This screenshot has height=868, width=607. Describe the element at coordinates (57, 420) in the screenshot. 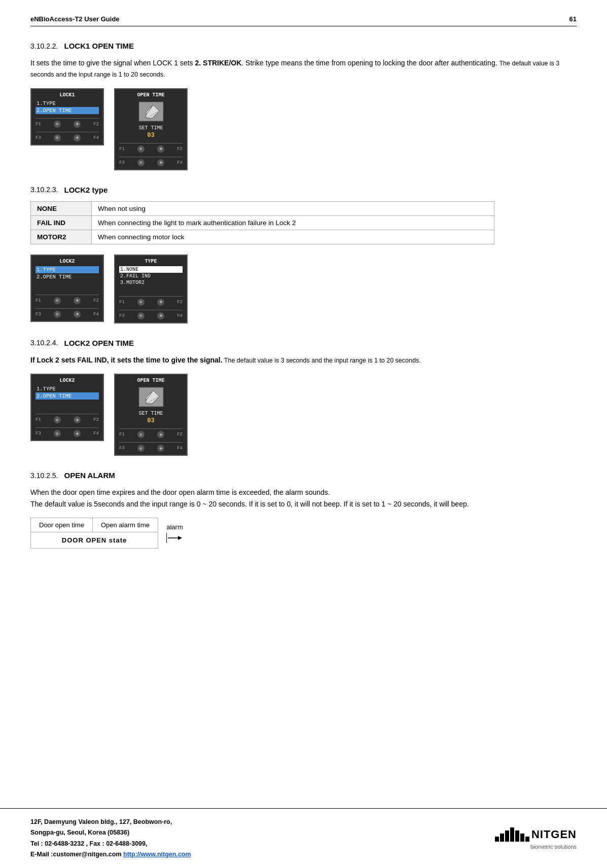

I see `up-3104: ⊙` at that location.